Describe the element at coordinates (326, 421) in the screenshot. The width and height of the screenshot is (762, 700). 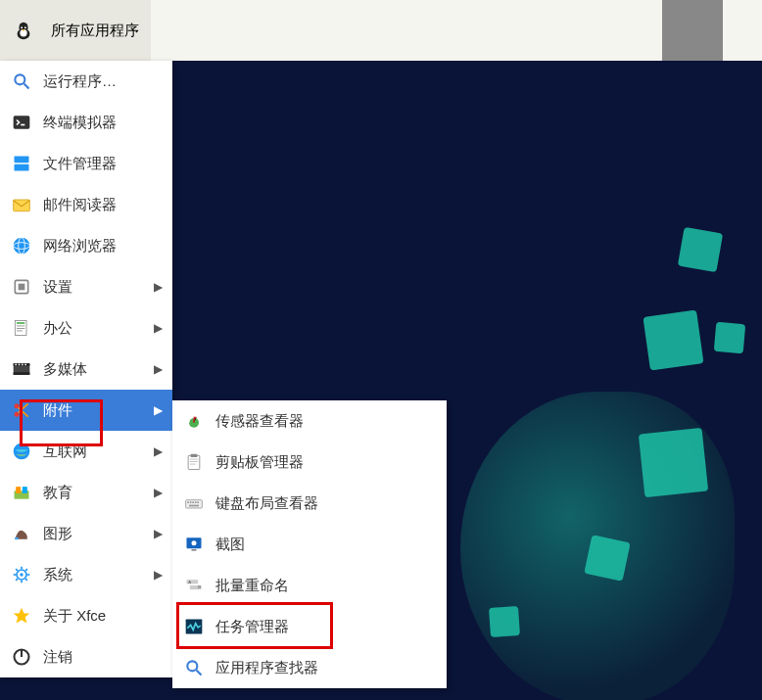
I see `submenu-label: 传感器查看器` at that location.